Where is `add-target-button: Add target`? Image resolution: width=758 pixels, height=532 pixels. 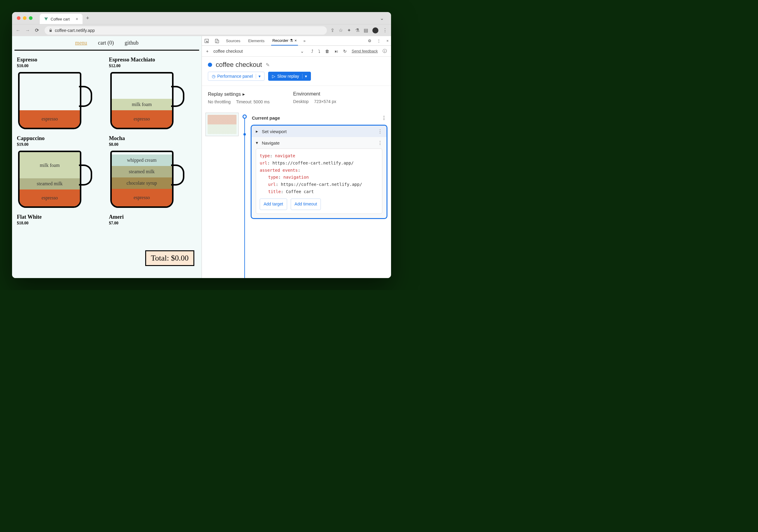 add-target-button: Add target is located at coordinates (273, 204).